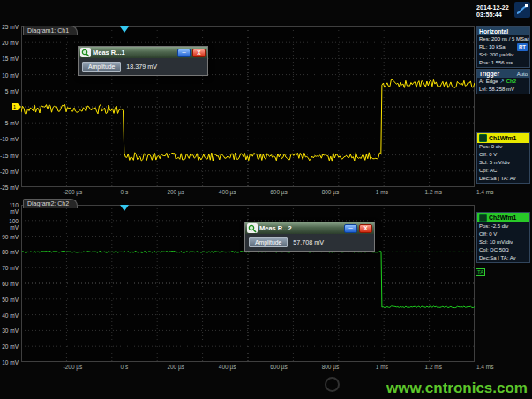 The height and width of the screenshot is (399, 532). I want to click on x-axis-label: 1 ms, so click(382, 367).